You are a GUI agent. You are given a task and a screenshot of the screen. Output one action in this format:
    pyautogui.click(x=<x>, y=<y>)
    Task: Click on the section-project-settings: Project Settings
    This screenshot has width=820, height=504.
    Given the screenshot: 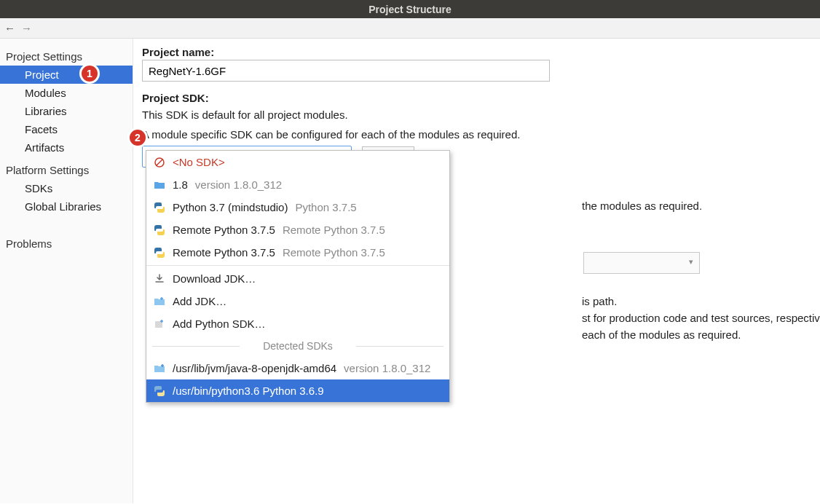 What is the action you would take?
    pyautogui.click(x=66, y=57)
    